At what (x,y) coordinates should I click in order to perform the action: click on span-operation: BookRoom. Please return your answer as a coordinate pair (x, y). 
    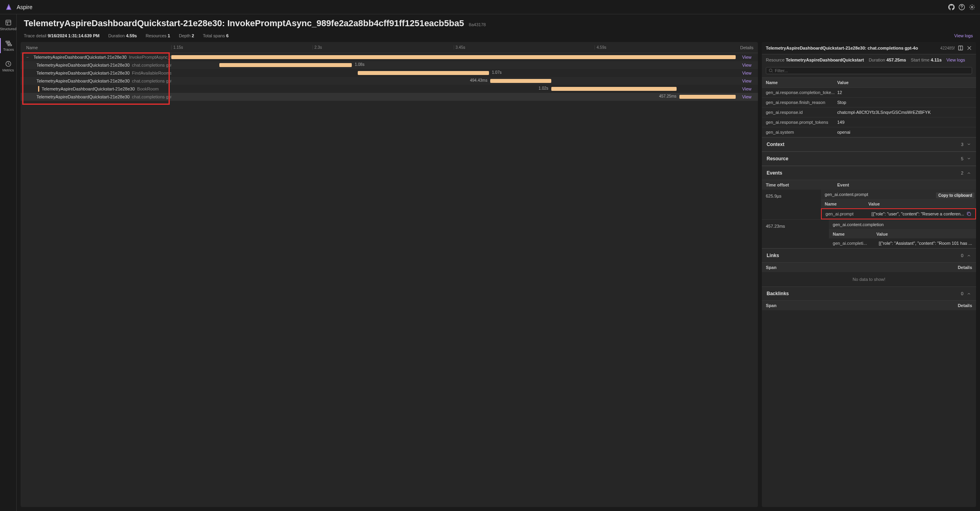
    Looking at the image, I should click on (148, 89).